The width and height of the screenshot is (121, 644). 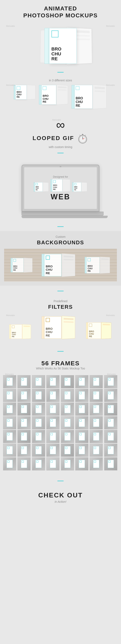 What do you see at coordinates (56, 54) in the screenshot?
I see `brochure-label-large: BROCHURE` at bounding box center [56, 54].